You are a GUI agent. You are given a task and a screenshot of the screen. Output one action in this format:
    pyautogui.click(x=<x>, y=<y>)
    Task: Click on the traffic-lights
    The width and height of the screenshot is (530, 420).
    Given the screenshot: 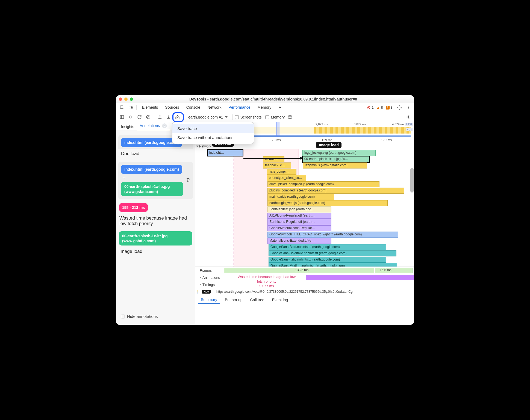 What is the action you would take?
    pyautogui.click(x=126, y=99)
    